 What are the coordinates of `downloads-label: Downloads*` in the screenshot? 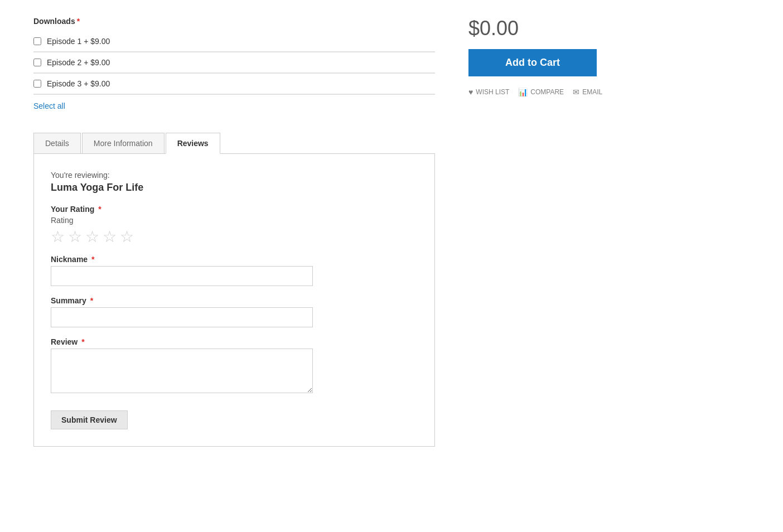 It's located at (234, 21).